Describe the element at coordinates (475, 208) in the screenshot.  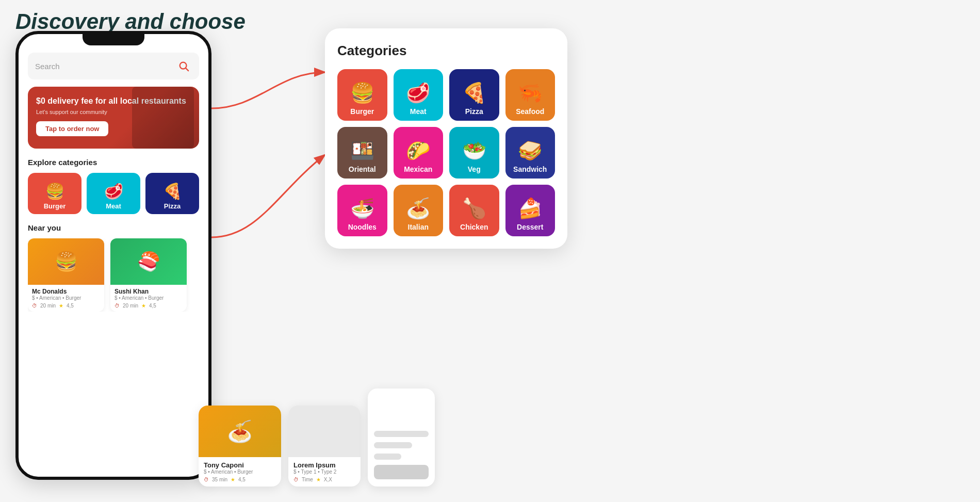
I see `cat-card-chicken-icon: 🍗` at that location.